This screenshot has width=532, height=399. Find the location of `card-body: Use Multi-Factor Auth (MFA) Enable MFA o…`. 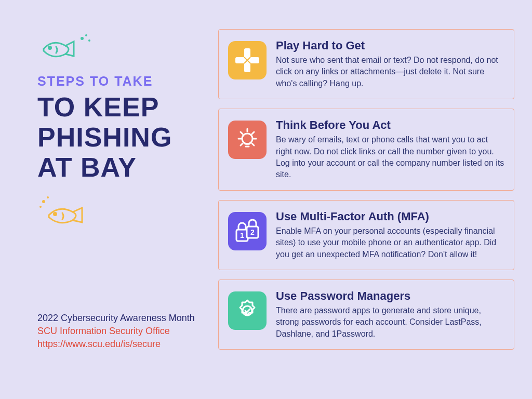

card-body: Use Multi-Factor Auth (MFA) Enable MFA o… is located at coordinates (391, 235).